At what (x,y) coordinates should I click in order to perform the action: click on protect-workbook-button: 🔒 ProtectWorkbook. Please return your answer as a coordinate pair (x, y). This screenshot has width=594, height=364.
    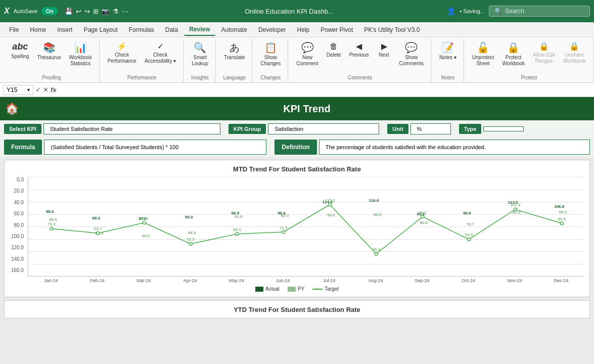
    Looking at the image, I should click on (514, 54).